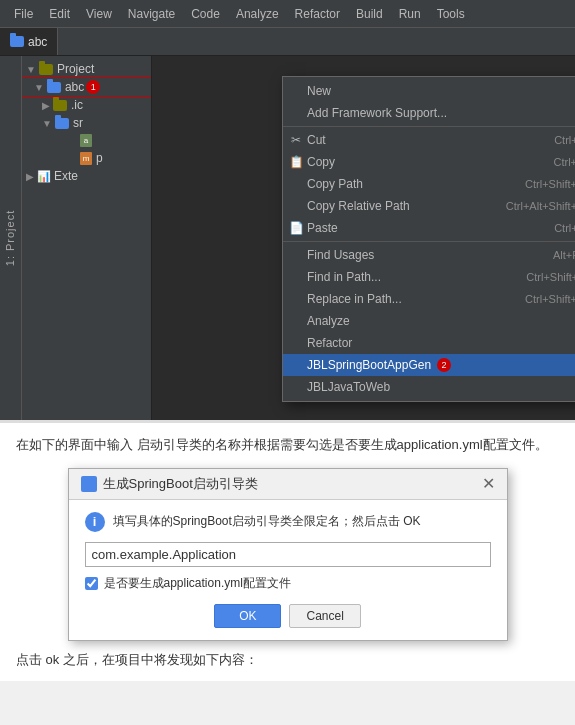  I want to click on ctx-replace-in-path-shortcut: Ctrl+Shift+R, so click(550, 299).